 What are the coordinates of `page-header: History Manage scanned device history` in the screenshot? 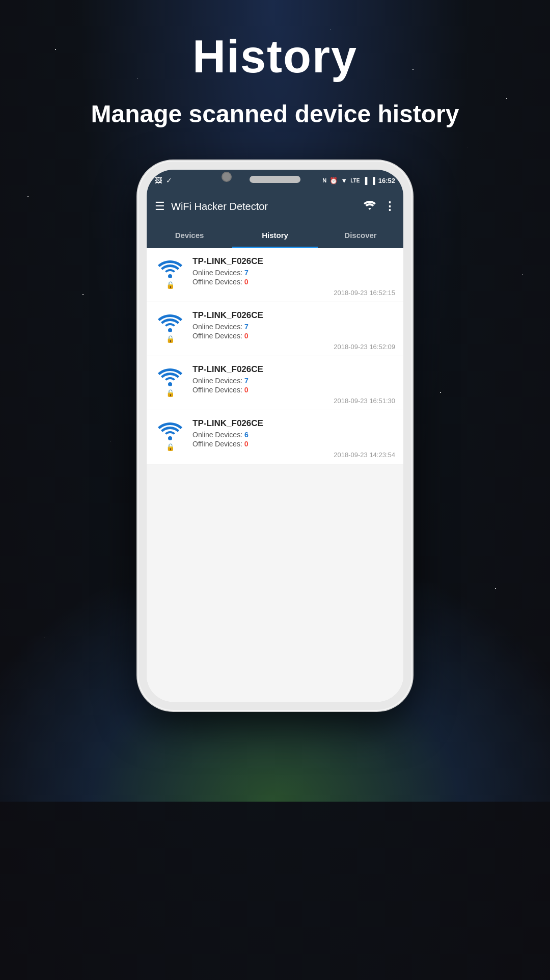 It's located at (275, 65).